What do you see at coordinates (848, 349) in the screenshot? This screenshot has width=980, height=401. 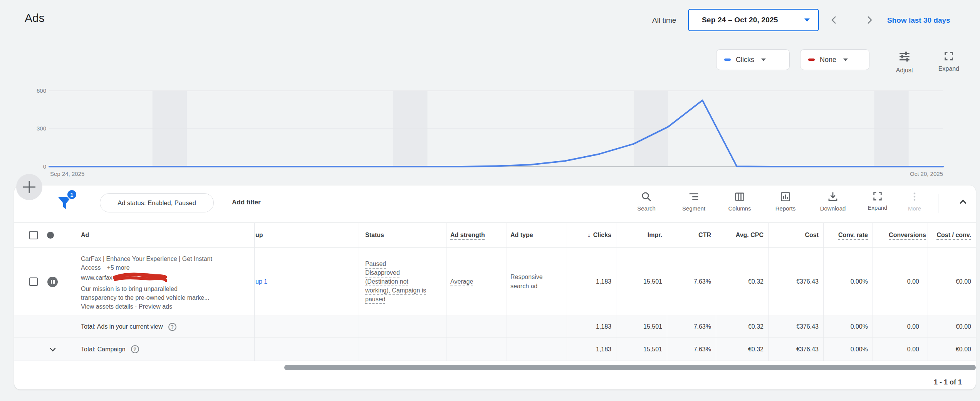 I see `total-conv-rate: 0.00%` at bounding box center [848, 349].